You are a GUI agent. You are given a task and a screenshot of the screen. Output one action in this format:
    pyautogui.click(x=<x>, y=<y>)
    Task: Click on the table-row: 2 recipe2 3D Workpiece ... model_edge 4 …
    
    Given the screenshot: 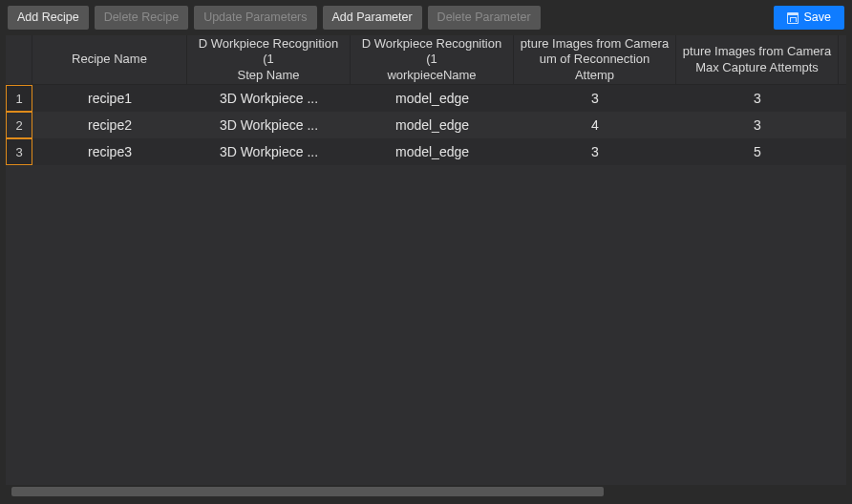 What is the action you would take?
    pyautogui.click(x=426, y=125)
    